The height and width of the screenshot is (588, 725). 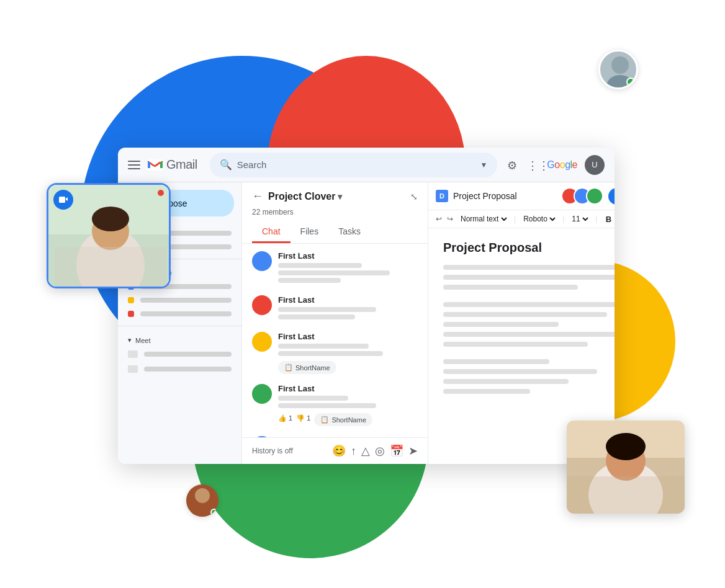 What do you see at coordinates (335, 196) in the screenshot?
I see `chat-nav: ← Project Clover ▾ ⤡` at bounding box center [335, 196].